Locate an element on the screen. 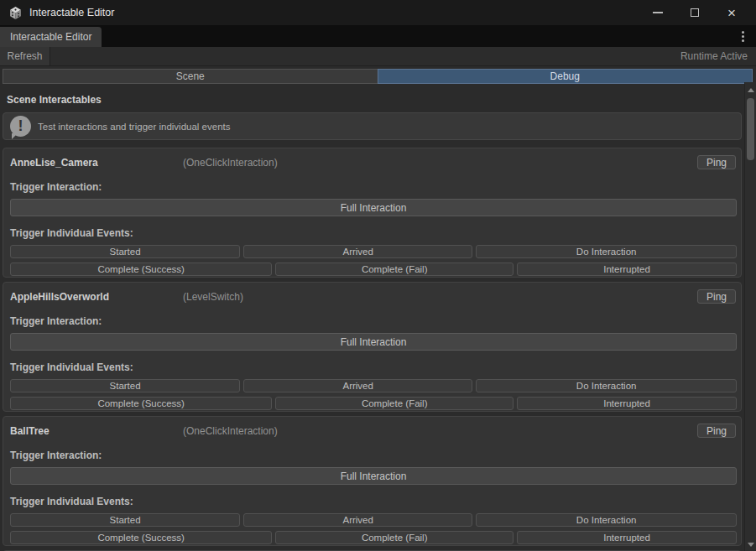  refresh-button: Refresh is located at coordinates (25, 56).